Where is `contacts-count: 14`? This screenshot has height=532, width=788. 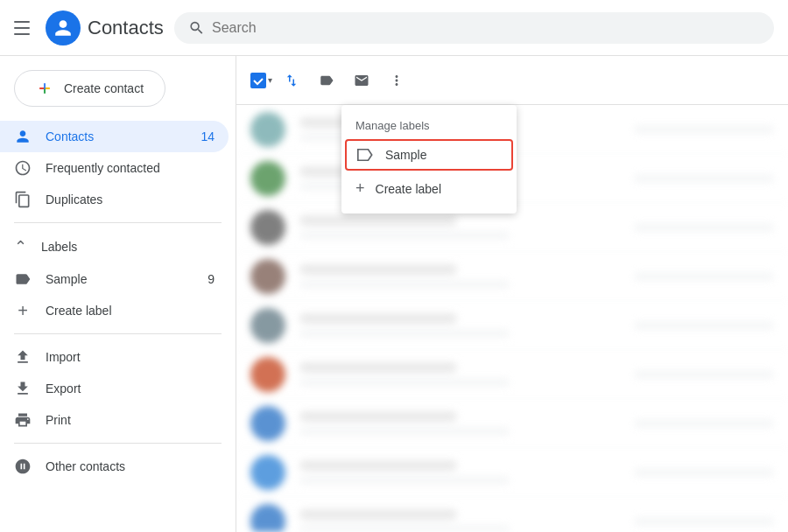
contacts-count: 14 is located at coordinates (208, 136).